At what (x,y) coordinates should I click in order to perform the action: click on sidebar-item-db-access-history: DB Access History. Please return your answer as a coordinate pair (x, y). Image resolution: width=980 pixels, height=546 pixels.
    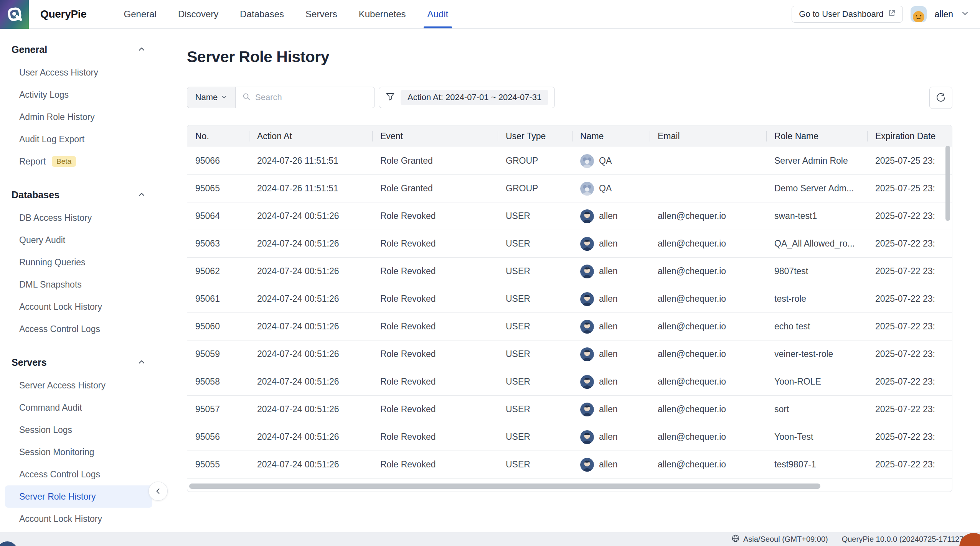
    Looking at the image, I should click on (79, 218).